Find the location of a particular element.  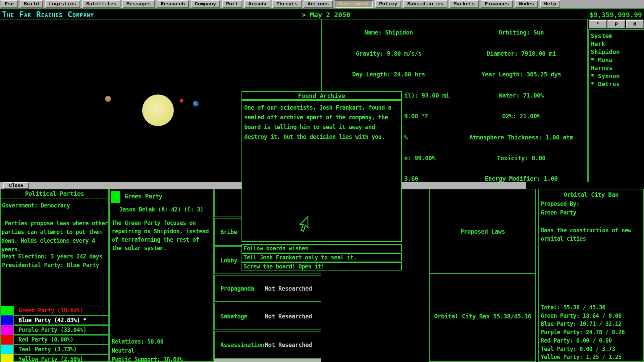

sidebar-star-button: * is located at coordinates (598, 24).